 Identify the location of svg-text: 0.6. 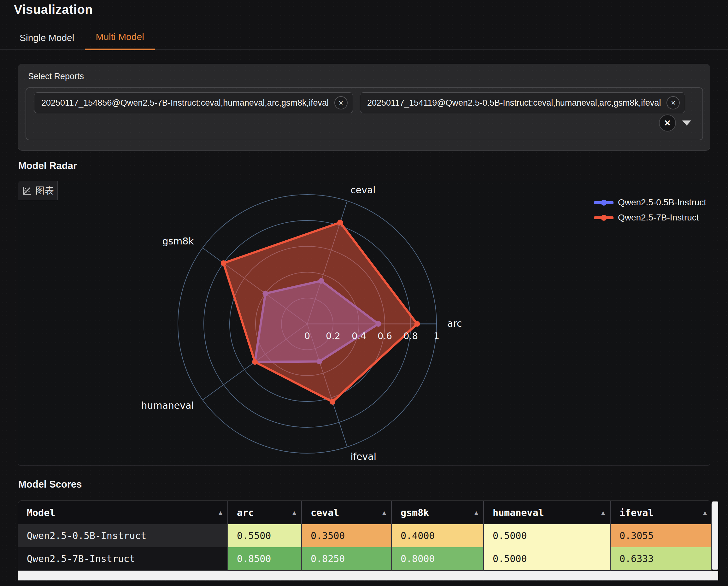
(385, 336).